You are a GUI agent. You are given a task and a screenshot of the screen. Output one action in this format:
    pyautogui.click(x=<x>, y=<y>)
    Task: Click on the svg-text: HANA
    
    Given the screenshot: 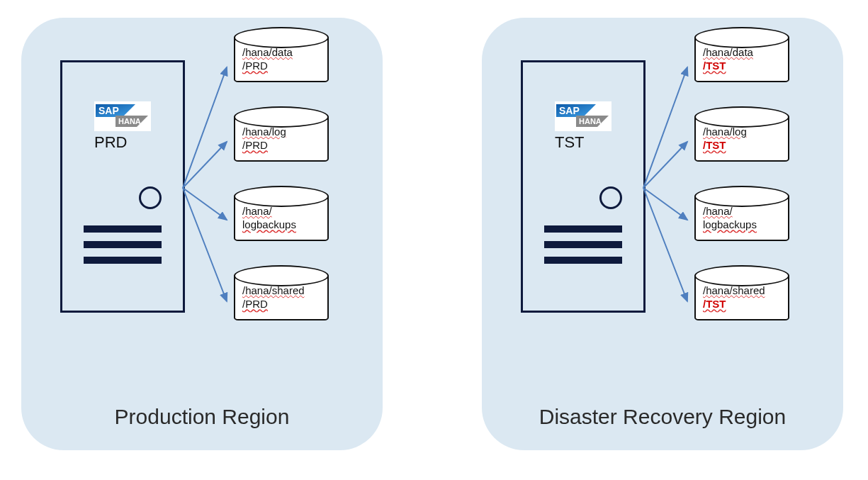 What is the action you would take?
    pyautogui.click(x=590, y=121)
    